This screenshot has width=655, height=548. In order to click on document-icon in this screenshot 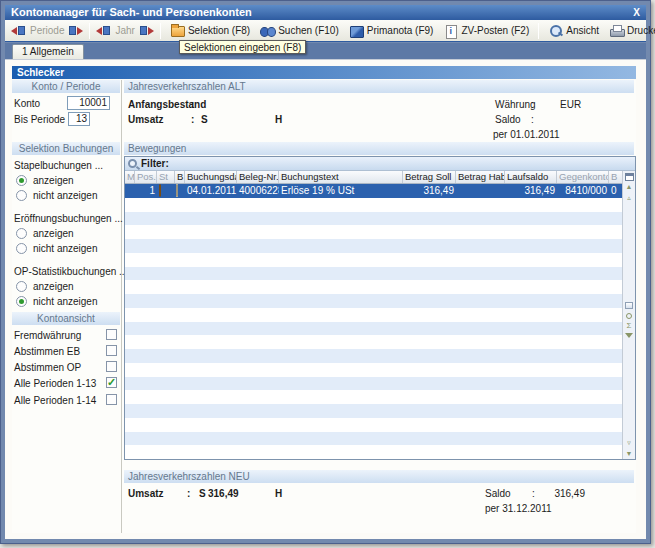, I will do `click(450, 30)`.